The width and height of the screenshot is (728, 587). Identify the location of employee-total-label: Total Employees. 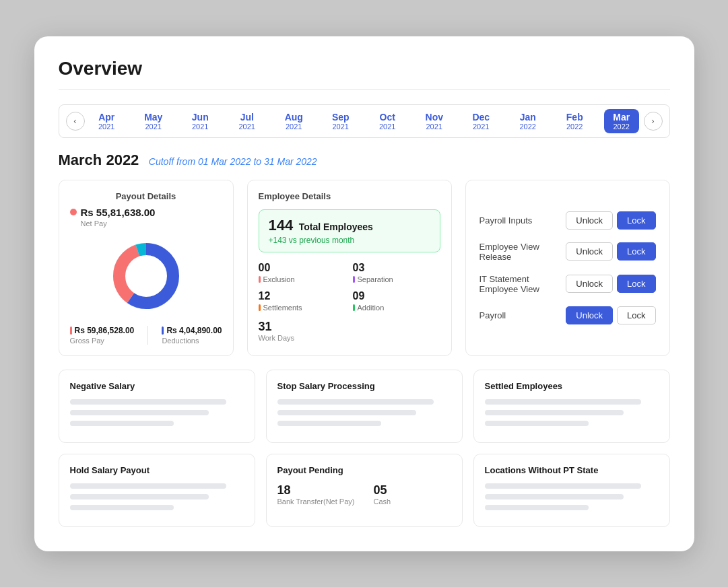
(336, 227).